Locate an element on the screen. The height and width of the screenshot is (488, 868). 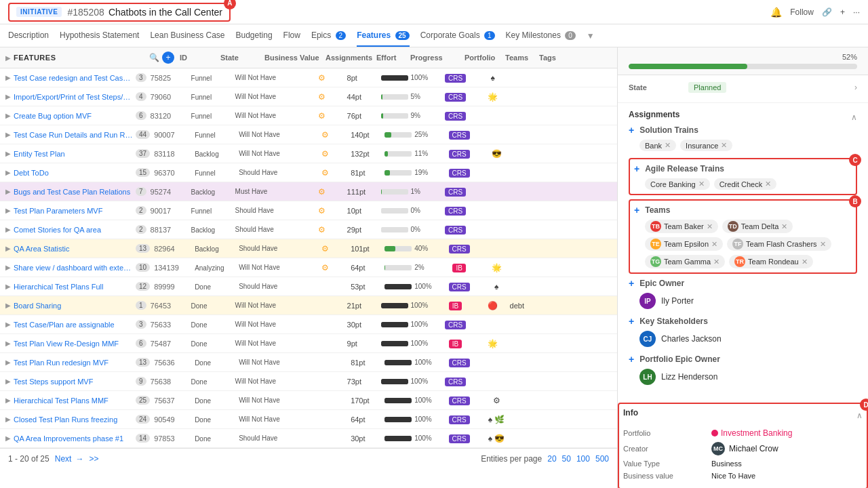
table-row: ▶ Test Plan Parameters MVF 2 90017 Funne… is located at coordinates (309, 211).